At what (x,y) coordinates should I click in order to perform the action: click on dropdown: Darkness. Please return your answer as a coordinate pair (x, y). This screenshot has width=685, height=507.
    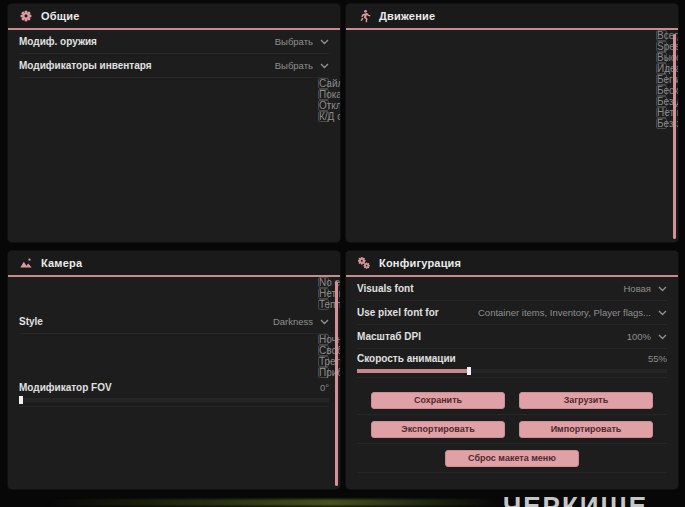
    Looking at the image, I should click on (301, 322).